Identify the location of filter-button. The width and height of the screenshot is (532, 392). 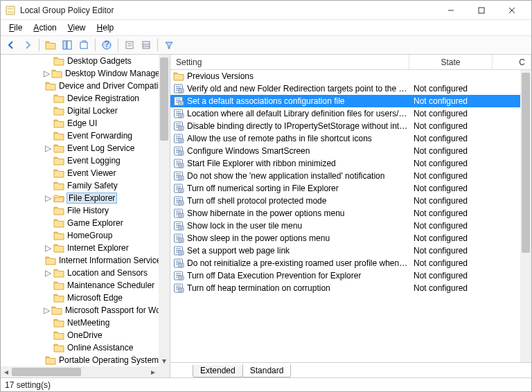
(169, 45).